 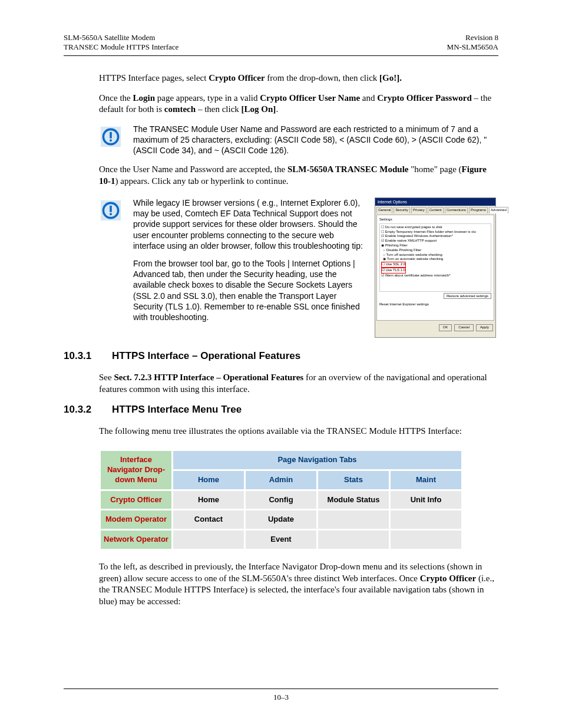 I want to click on page-cell: Home, so click(x=209, y=500).